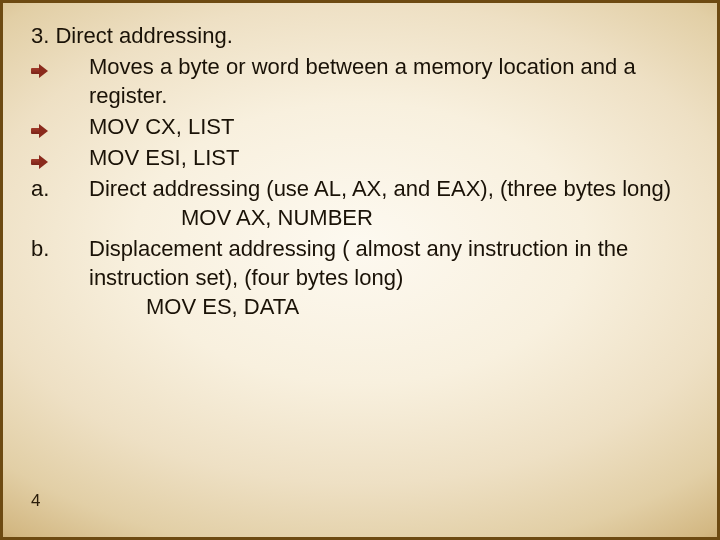 The width and height of the screenshot is (720, 540). What do you see at coordinates (418, 306) in the screenshot?
I see `item-example: MOV ES, DATA` at bounding box center [418, 306].